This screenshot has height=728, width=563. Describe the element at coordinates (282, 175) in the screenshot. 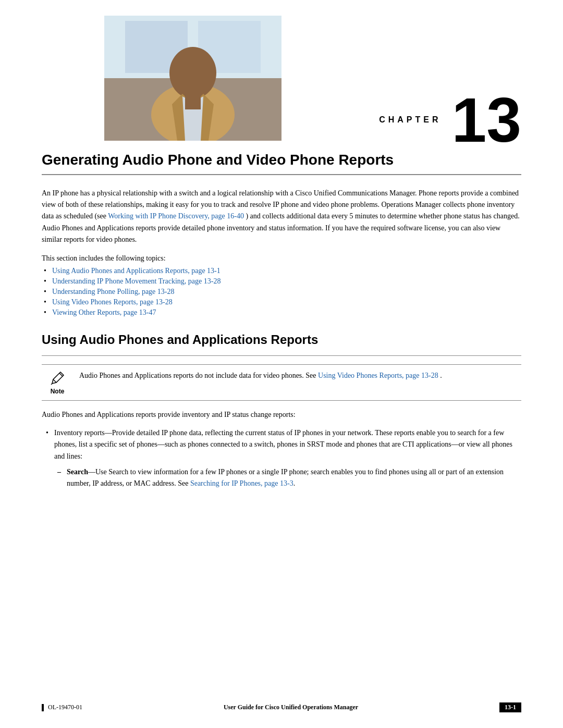

I see `title-divider` at that location.